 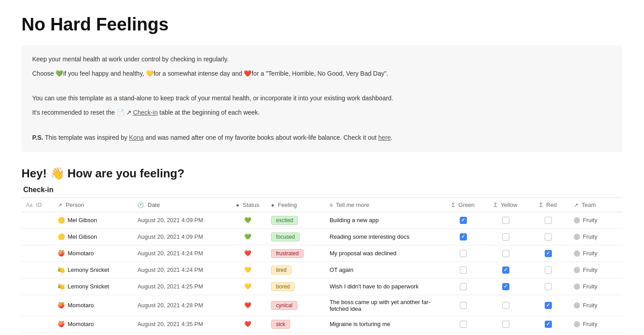 I want to click on cell-feeling: focused, so click(x=296, y=236).